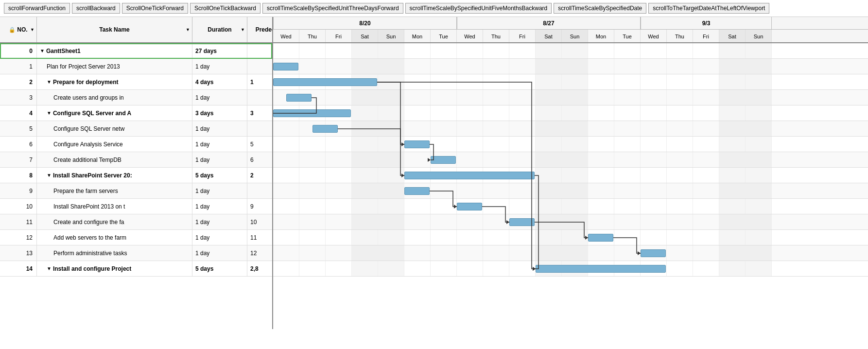 This screenshot has width=868, height=349. What do you see at coordinates (549, 36) in the screenshot?
I see `gantt-day-header-sat-10: Sat` at bounding box center [549, 36].